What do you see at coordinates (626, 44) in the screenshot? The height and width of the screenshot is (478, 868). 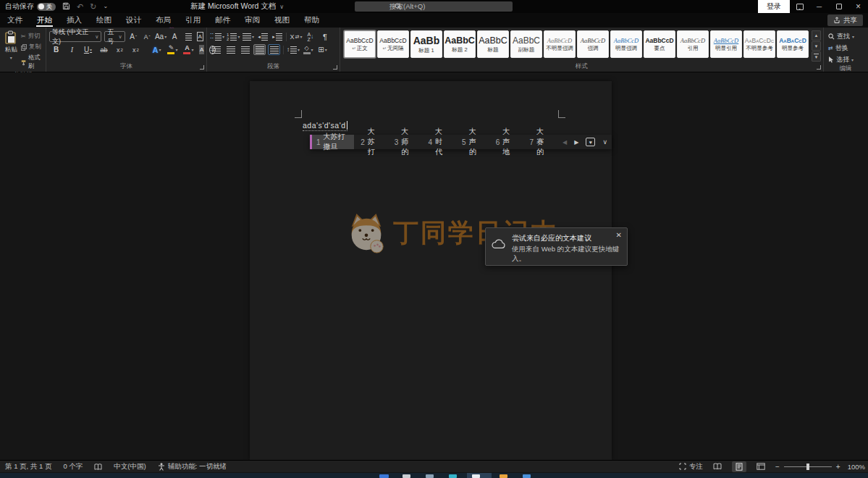 I see `style-card: AaBbCcD明显强调` at bounding box center [626, 44].